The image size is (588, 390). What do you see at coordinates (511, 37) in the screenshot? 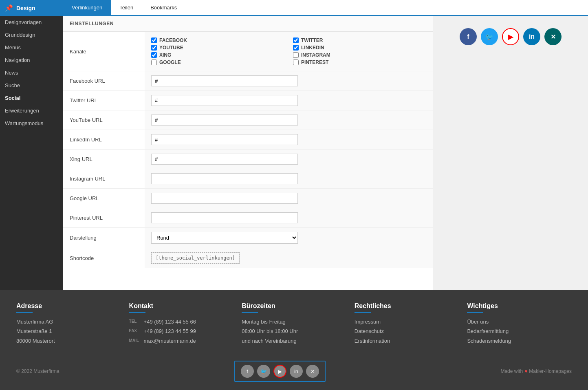
I see `preview-youtube-icon: ▶` at bounding box center [511, 37].